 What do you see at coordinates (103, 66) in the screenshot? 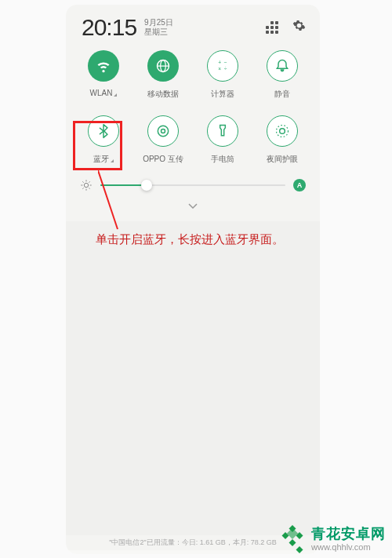
I see `wifi-icon` at bounding box center [103, 66].